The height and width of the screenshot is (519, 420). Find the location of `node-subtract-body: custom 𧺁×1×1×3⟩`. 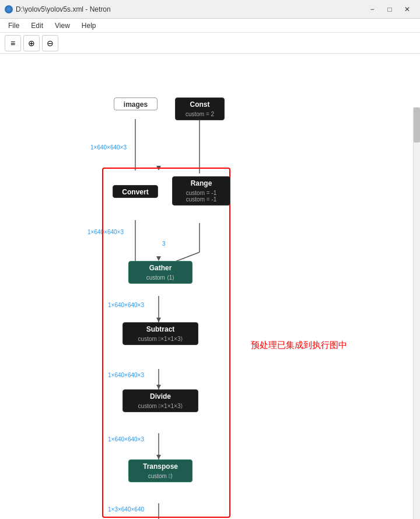

node-subtract-body: custom 𧺁×1×1×3⟩ is located at coordinates (160, 340).